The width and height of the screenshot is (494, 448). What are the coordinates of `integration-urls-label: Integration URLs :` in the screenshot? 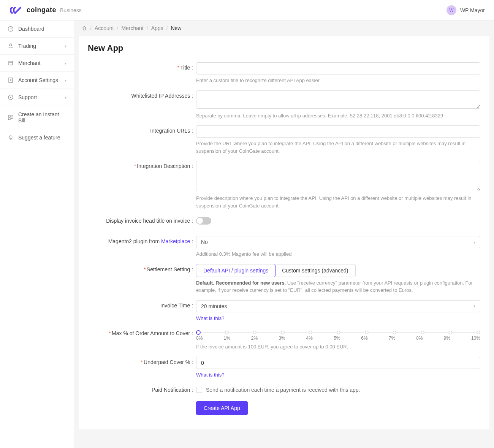 It's located at (142, 130).